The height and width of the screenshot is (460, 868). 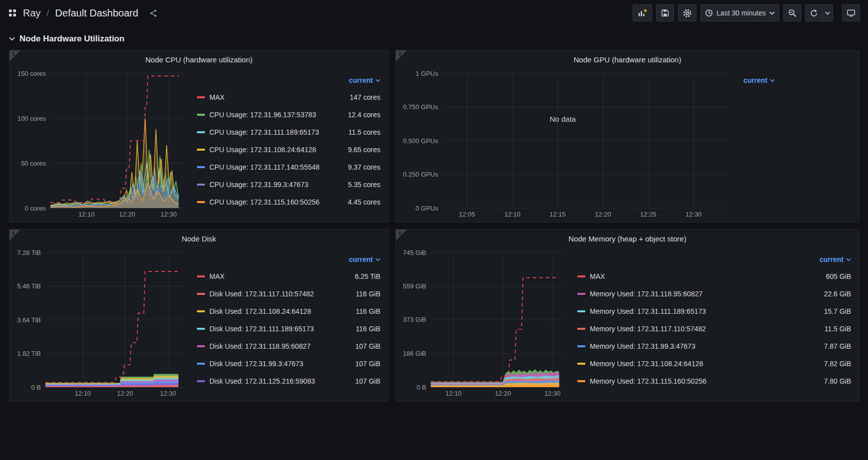 I want to click on legend-row: Disk Used: 172.31.118.95:60827107 GiB, so click(x=289, y=346).